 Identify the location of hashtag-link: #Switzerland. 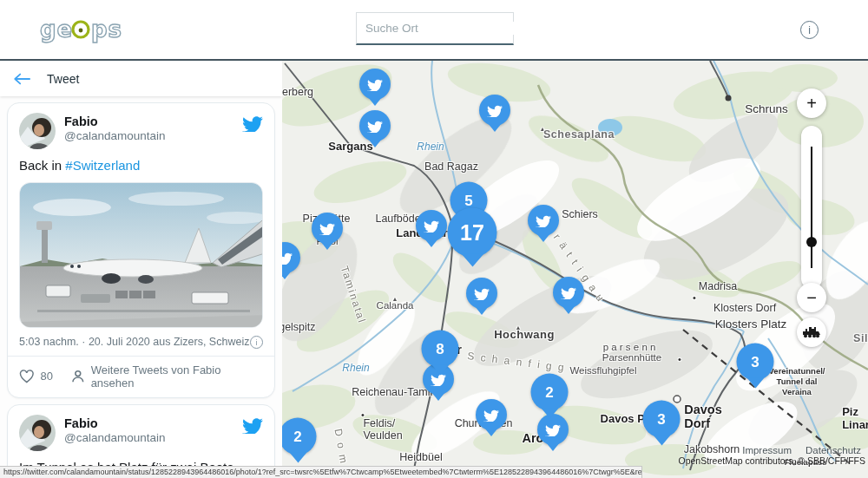
(102, 165).